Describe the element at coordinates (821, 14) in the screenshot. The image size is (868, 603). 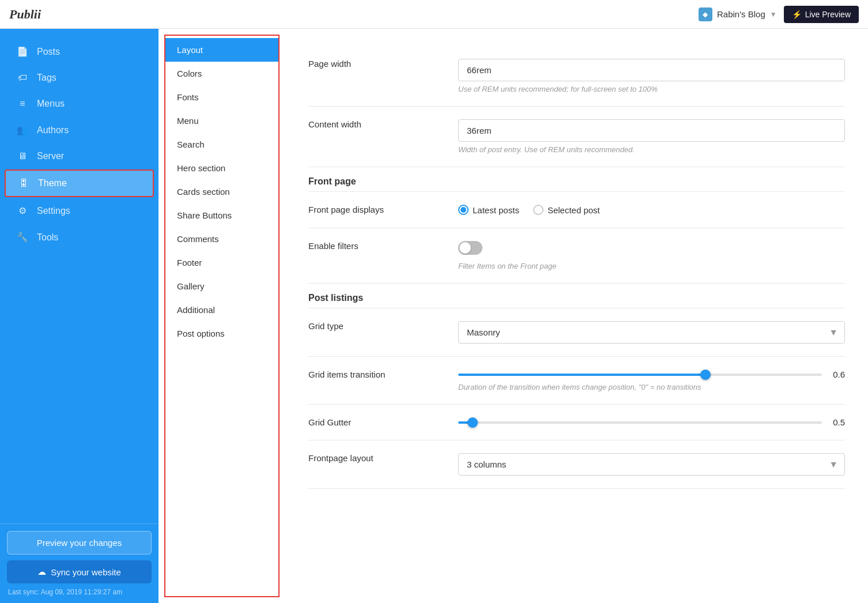
I see `live-preview-button: ⚡ Live Preview` at that location.